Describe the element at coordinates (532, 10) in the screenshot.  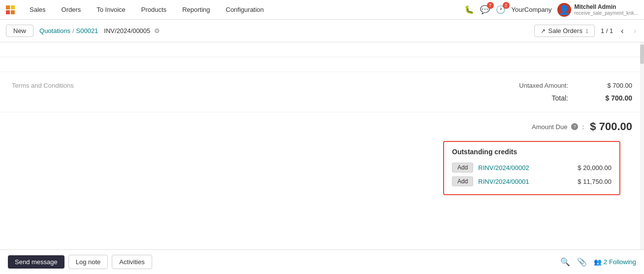
I see `company-name: YourCompany` at that location.